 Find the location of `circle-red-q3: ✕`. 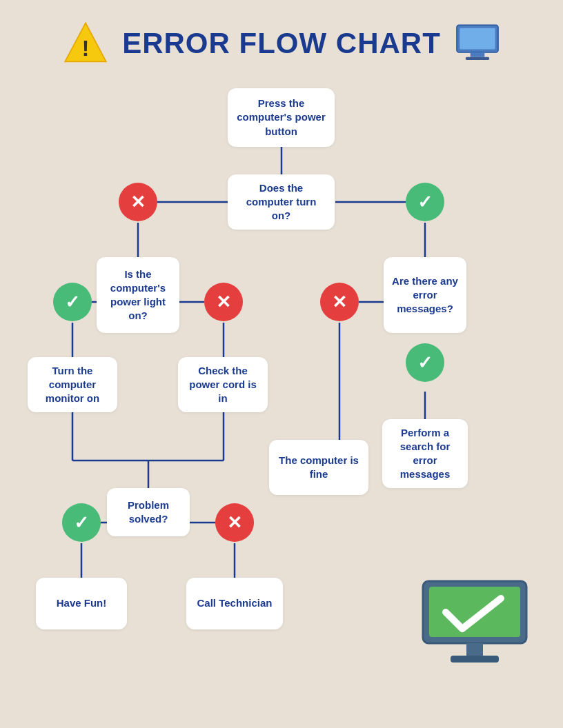

circle-red-q3: ✕ is located at coordinates (339, 302).